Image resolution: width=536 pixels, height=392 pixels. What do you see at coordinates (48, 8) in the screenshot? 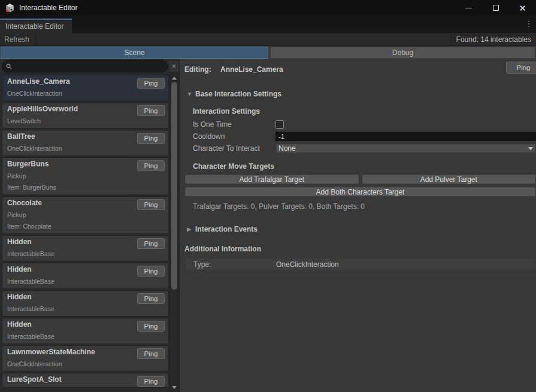
I see `window-title: Interactable Editor` at bounding box center [48, 8].